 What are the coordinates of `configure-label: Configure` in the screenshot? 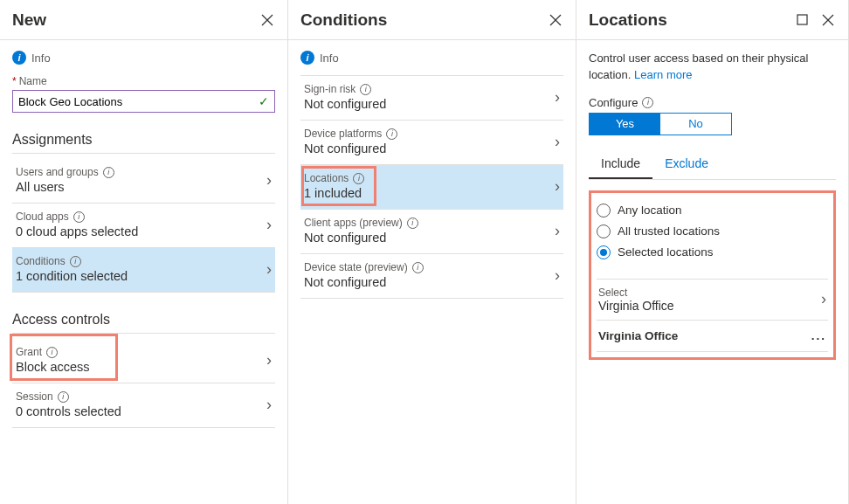 It's located at (613, 103).